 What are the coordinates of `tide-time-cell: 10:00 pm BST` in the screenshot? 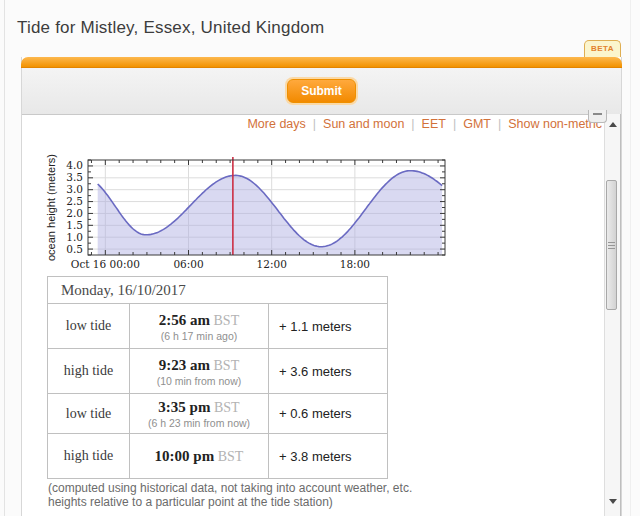 It's located at (200, 456).